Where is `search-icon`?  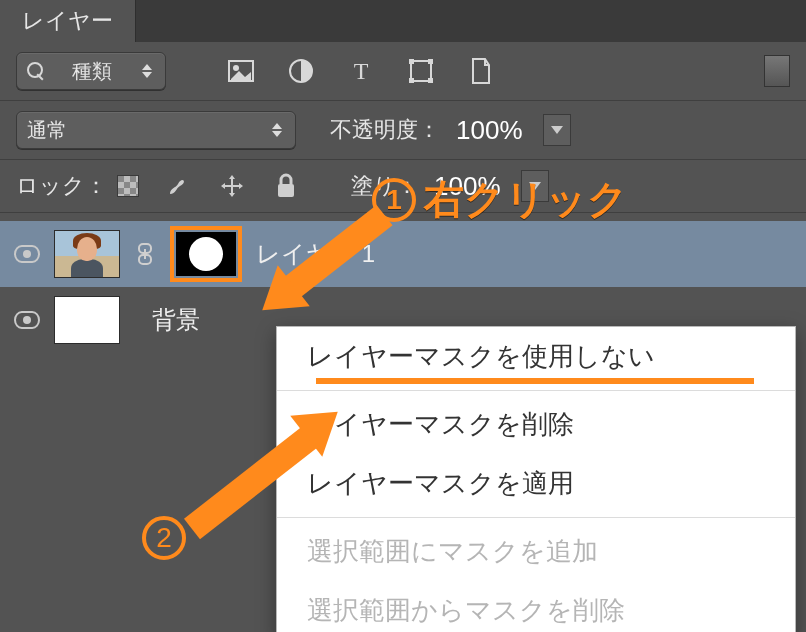
search-icon is located at coordinates (36, 71).